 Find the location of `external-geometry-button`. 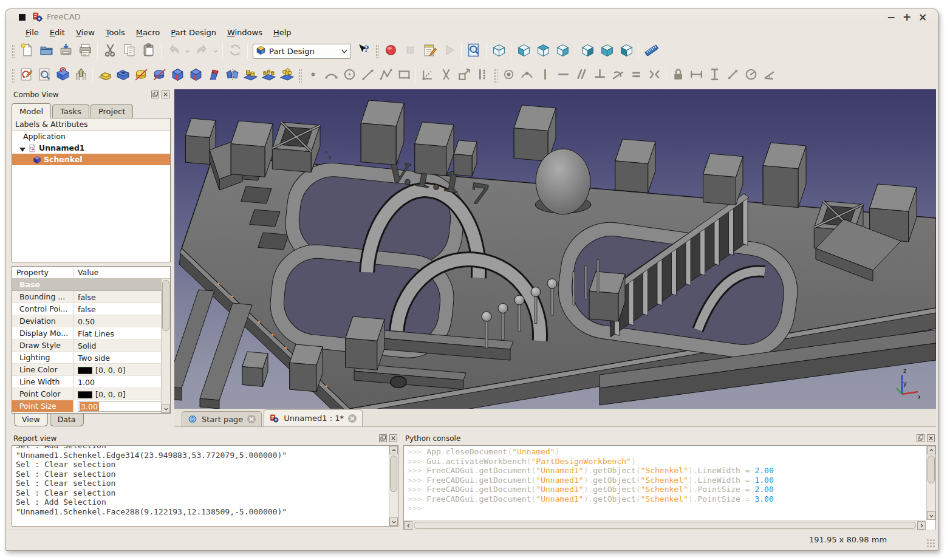

external-geometry-button is located at coordinates (464, 75).